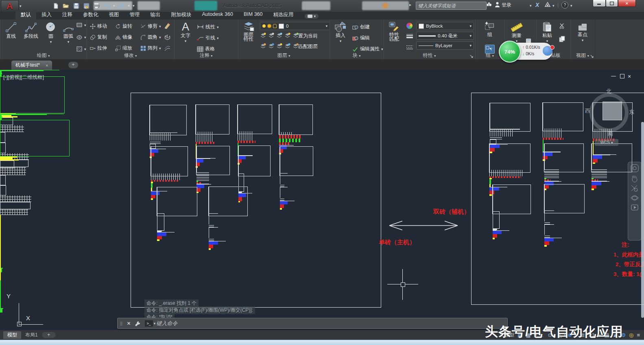  Describe the element at coordinates (130, 55) in the screenshot. I see `panel-modify-label: 修改 ▾` at that location.